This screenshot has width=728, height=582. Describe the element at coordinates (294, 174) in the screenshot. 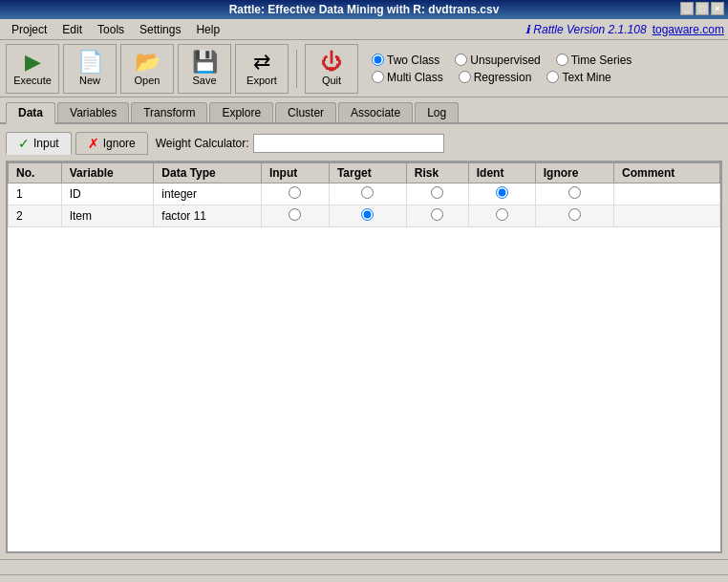

I see `col-input: Input` at that location.